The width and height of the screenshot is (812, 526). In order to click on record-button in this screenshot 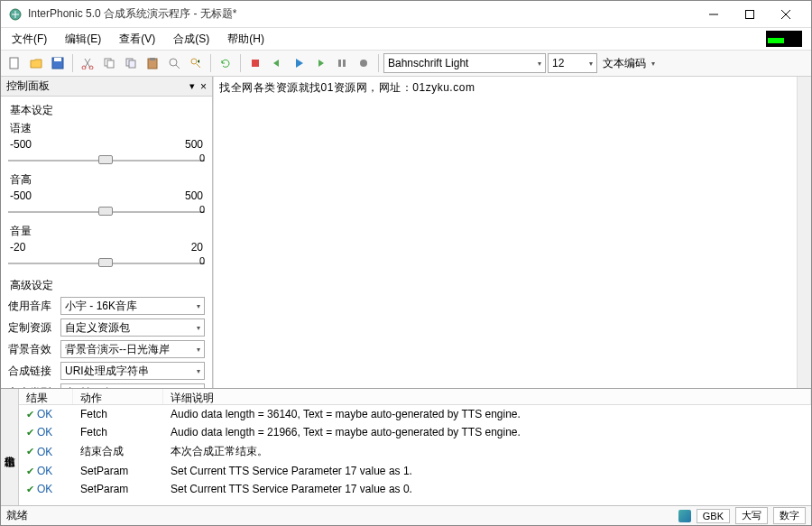, I will do `click(364, 63)`.